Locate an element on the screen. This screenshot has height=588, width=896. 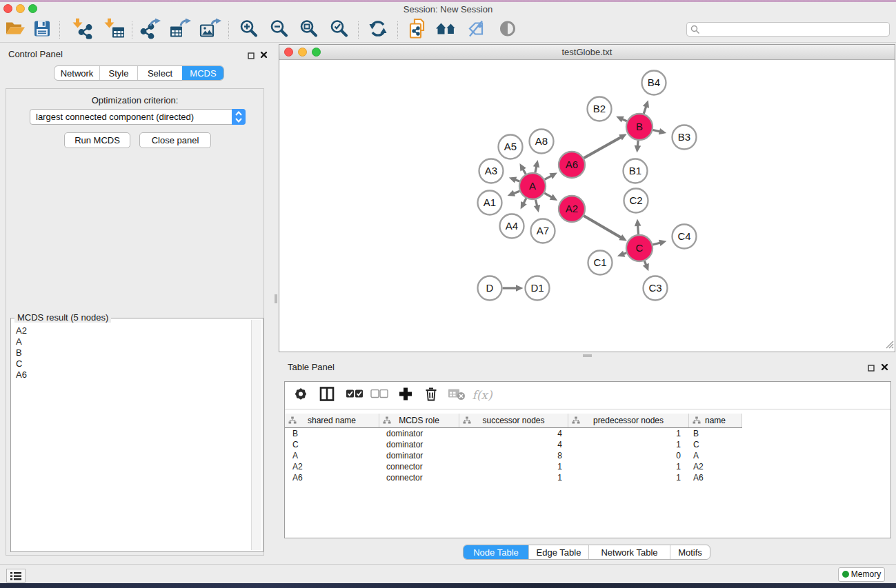
tab-mcds: MCDS is located at coordinates (203, 73).